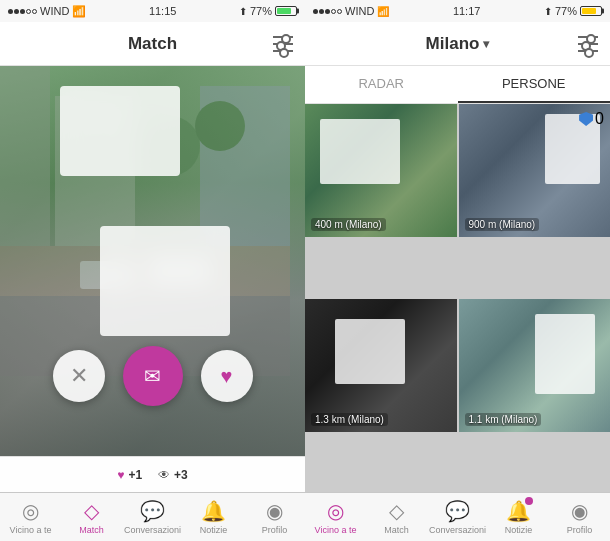 Image resolution: width=610 pixels, height=541 pixels. What do you see at coordinates (340, 12) in the screenshot?
I see `rdot5` at bounding box center [340, 12].